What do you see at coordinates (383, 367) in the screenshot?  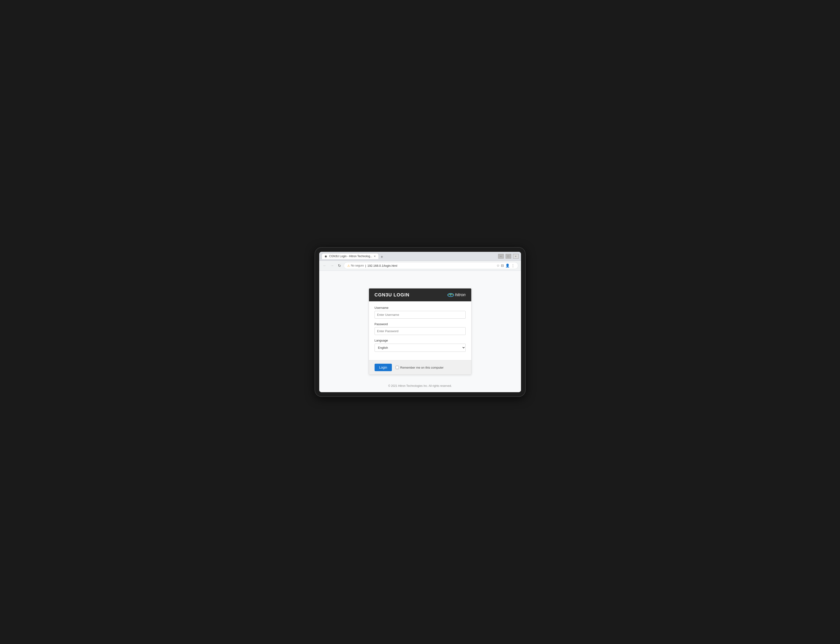 I see `login-button: Login` at bounding box center [383, 367].